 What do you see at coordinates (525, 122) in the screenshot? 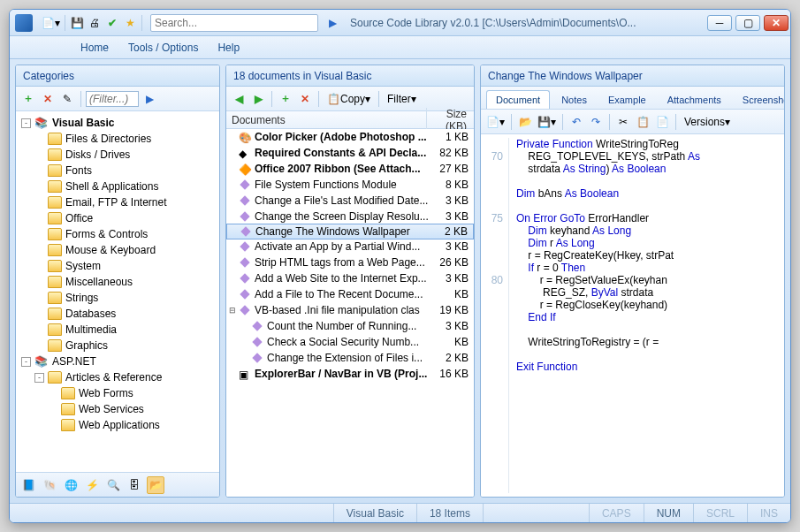
I see `detail-open-button: 📂` at bounding box center [525, 122].